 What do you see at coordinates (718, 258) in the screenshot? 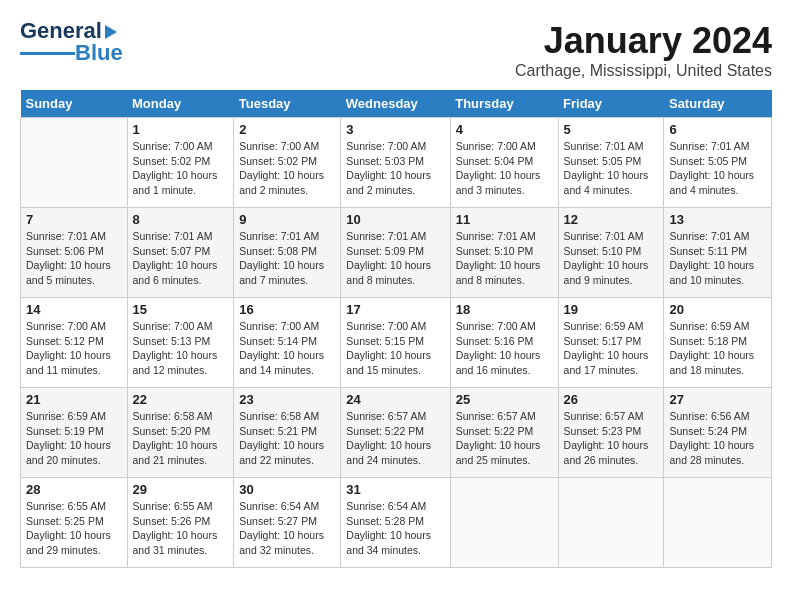
I see `day-info: Sunrise: 7:01 AM Sunset: 5:11 PM Dayligh…` at bounding box center [718, 258].